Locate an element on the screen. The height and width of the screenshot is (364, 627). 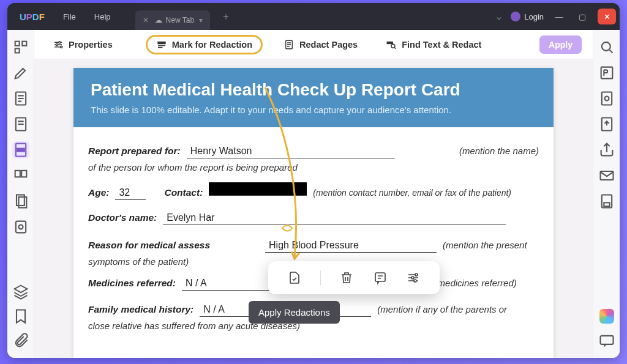
app-logo: UPDF is located at coordinates (32, 17).